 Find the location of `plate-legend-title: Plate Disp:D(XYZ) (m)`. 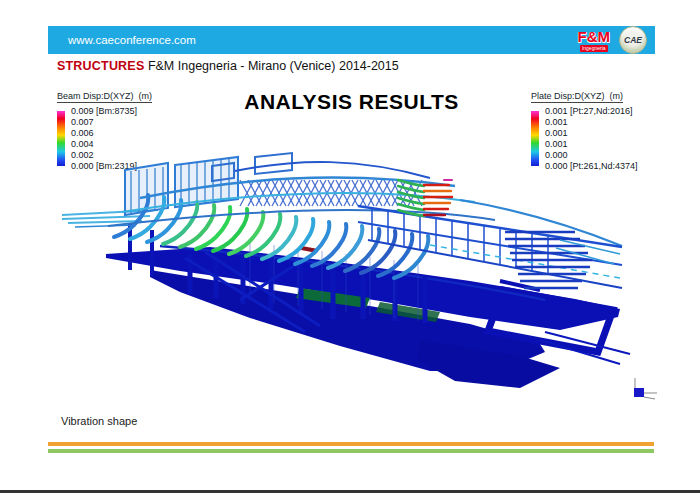

plate-legend-title: Plate Disp:D(XYZ) (m) is located at coordinates (577, 97).